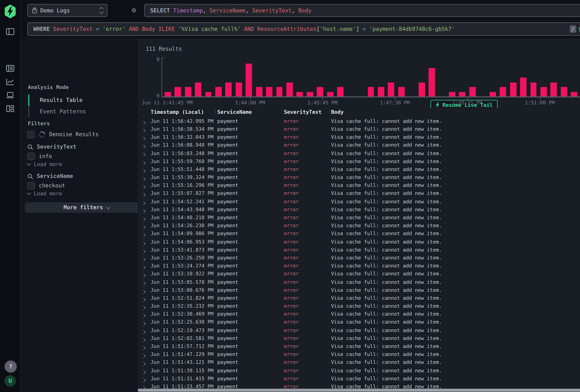 The width and height of the screenshot is (580, 392). What do you see at coordinates (302, 112) in the screenshot?
I see `col-severitytext: SeverityText` at bounding box center [302, 112].